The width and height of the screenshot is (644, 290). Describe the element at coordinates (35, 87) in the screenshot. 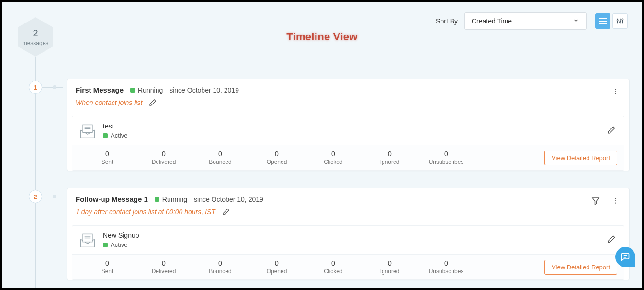

I see `timeline-node-1: 1` at that location.